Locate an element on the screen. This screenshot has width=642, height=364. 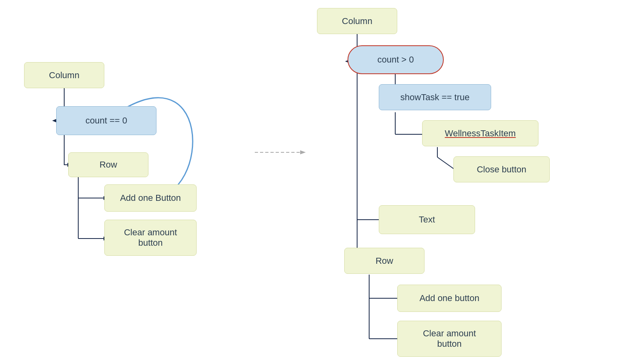
right-column-node: Column is located at coordinates (357, 21).